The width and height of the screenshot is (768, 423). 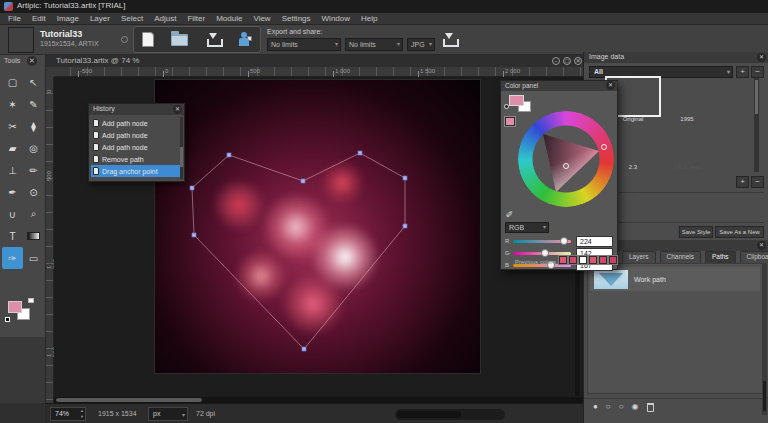 What do you see at coordinates (98, 60) in the screenshot?
I see `document-tab: Tutorial33.artix @ 74 %` at bounding box center [98, 60].